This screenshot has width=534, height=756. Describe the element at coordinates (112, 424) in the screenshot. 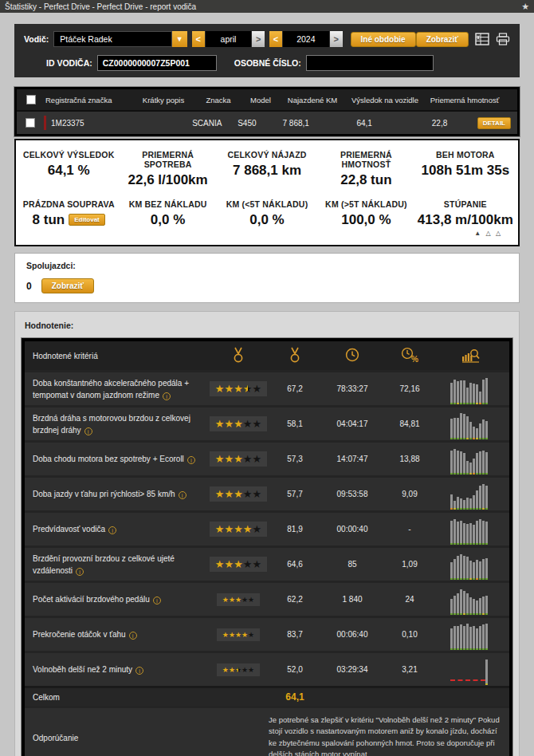

I see `criteria-name: Brzdná dráha s motorovou brzdou z celkov…` at that location.